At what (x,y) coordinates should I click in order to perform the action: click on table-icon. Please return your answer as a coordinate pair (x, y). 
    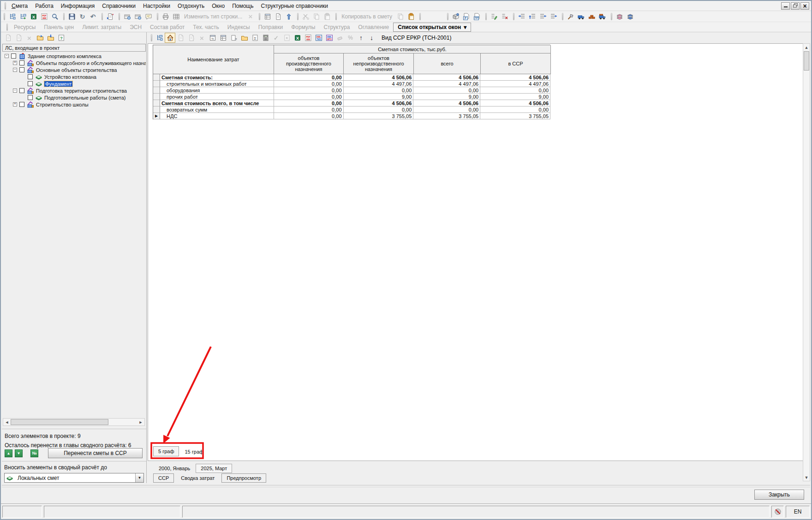
    Looking at the image, I should click on (176, 17).